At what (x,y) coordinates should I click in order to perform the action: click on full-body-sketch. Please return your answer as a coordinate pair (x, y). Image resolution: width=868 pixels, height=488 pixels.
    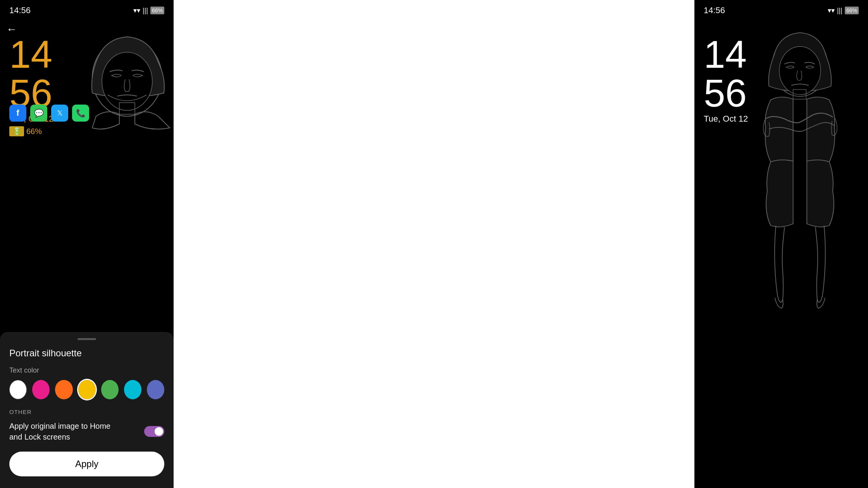
    Looking at the image, I should click on (798, 186).